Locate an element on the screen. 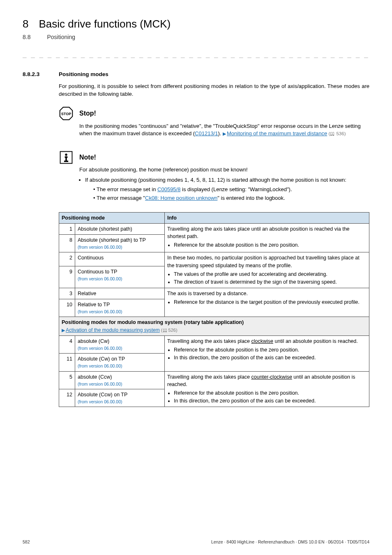 Image resolution: width=392 pixels, height=555 pixels. table-cell-info: In these two modes, no particular positi… is located at coordinates (267, 271).